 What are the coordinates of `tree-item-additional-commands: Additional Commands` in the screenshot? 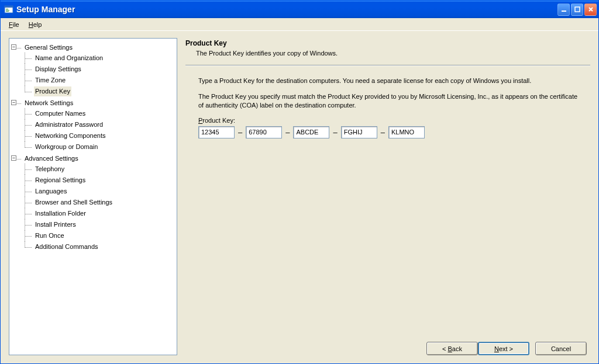 It's located at (99, 247).